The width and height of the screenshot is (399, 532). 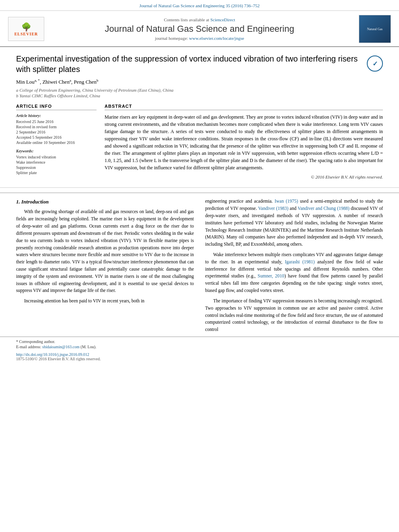 I want to click on ref-sumner-2010: Sumner, 2010, so click(x=271, y=276).